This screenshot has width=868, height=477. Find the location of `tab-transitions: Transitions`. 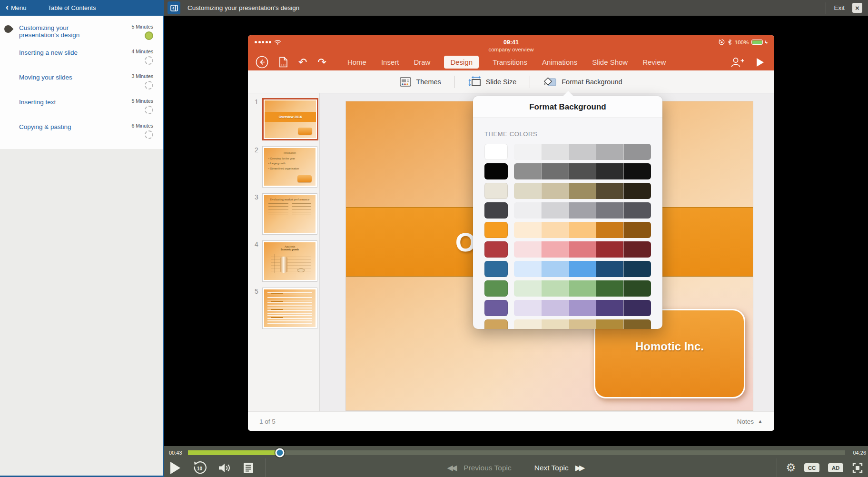

tab-transitions: Transitions is located at coordinates (510, 62).